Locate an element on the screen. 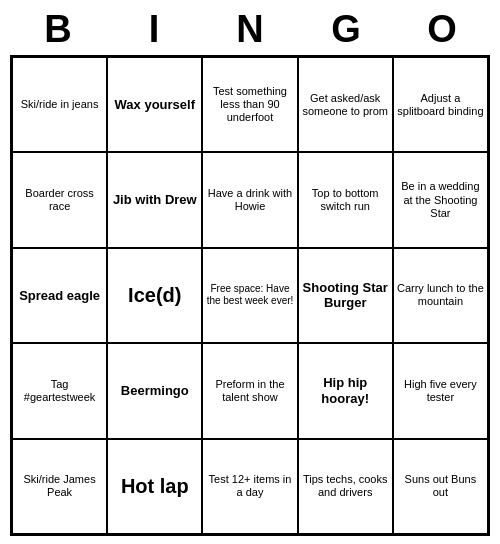 Image resolution: width=500 pixels, height=544 pixels. bingo-cell-r2c1: Ice(d) is located at coordinates (154, 296).